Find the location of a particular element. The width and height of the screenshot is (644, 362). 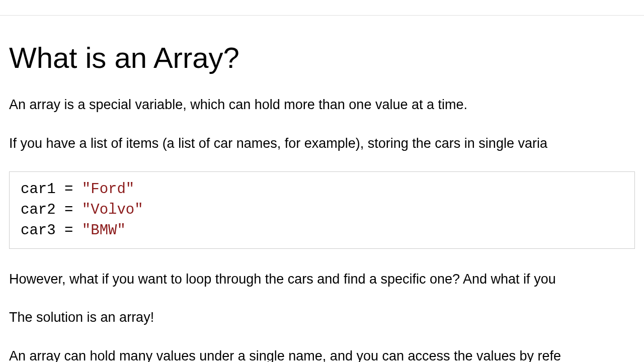

code-string: "BMW" is located at coordinates (104, 230).